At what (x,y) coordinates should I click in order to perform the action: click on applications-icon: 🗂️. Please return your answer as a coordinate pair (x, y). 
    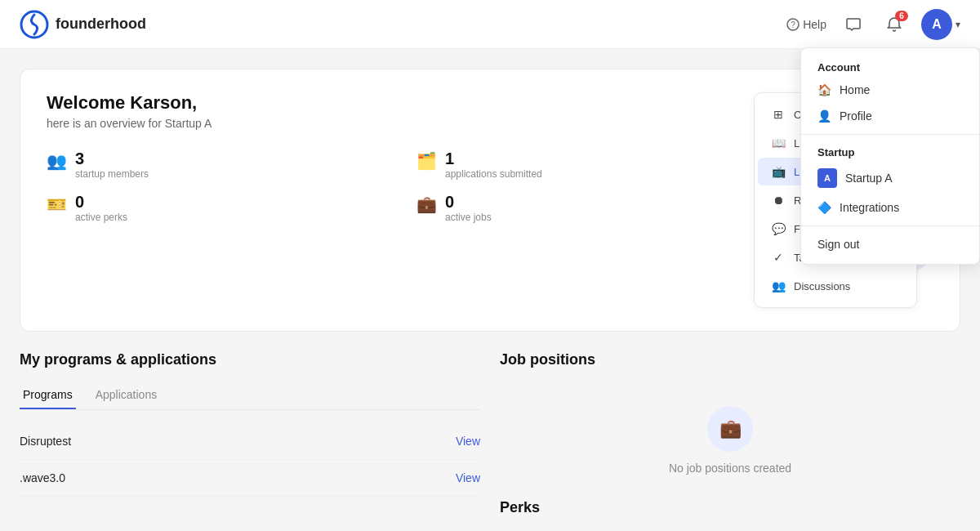
    Looking at the image, I should click on (426, 161).